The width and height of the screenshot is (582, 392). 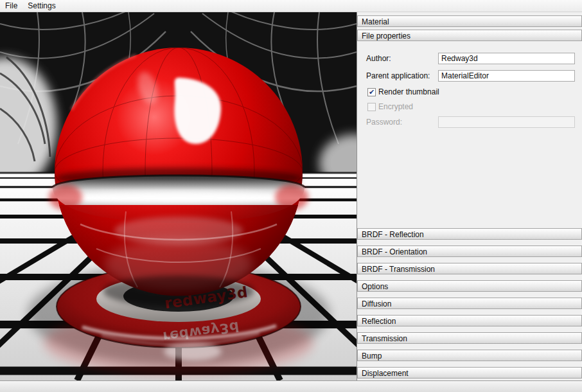 What do you see at coordinates (371, 93) in the screenshot?
I see `render-thumbnail-checkbox: ✔` at bounding box center [371, 93].